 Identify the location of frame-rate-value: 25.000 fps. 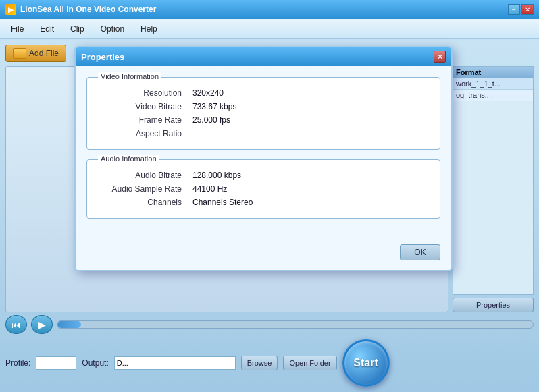
(211, 120).